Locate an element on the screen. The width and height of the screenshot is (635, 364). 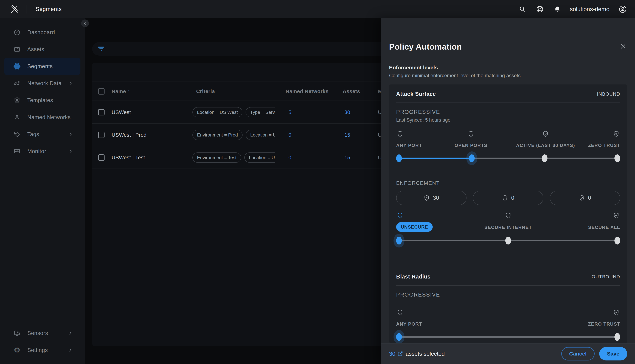
named-networks-count: 5 is located at coordinates (290, 112).